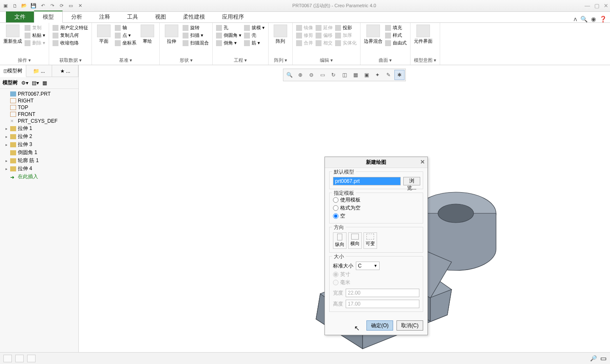 The width and height of the screenshot is (610, 364). What do you see at coordinates (70, 61) in the screenshot?
I see `group-getdata: 获取数据 ▾` at bounding box center [70, 61].